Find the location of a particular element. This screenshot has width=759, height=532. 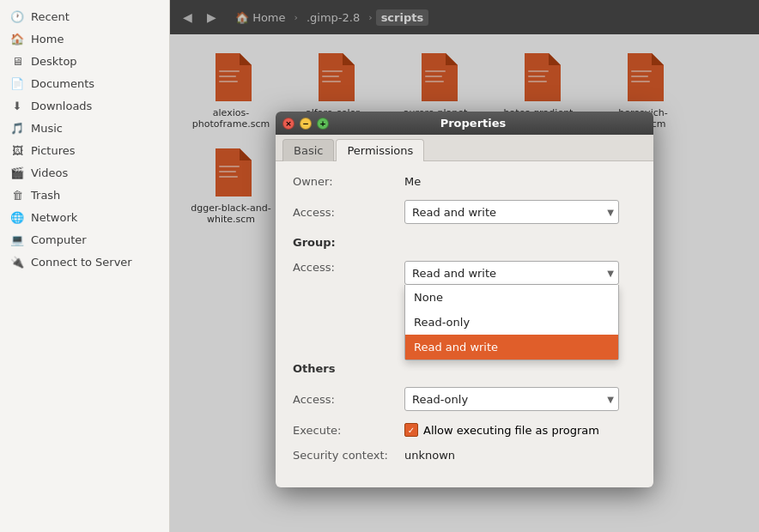

group-access-select-wrapper: Read and write ▼ None Read-only Read and… is located at coordinates (512, 273).